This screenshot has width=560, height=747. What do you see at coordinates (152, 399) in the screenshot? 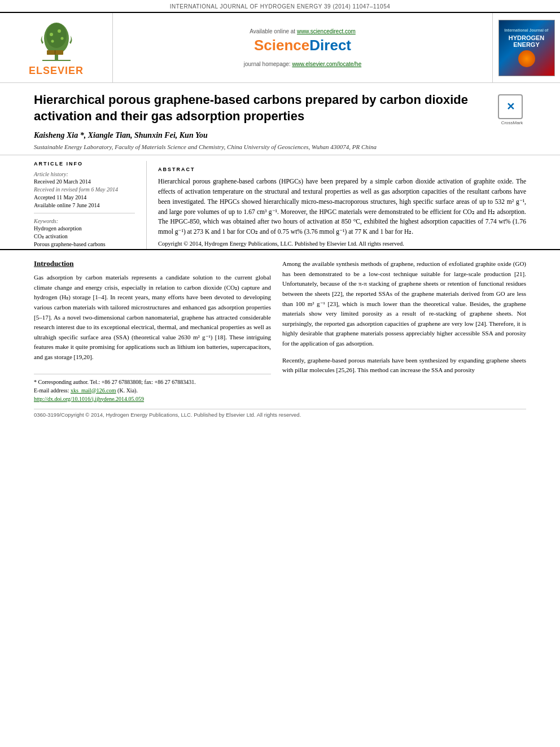
I see `doi-link: http://dx.doi.org/10.1016/j.ijhydene.201…` at bounding box center [152, 399].